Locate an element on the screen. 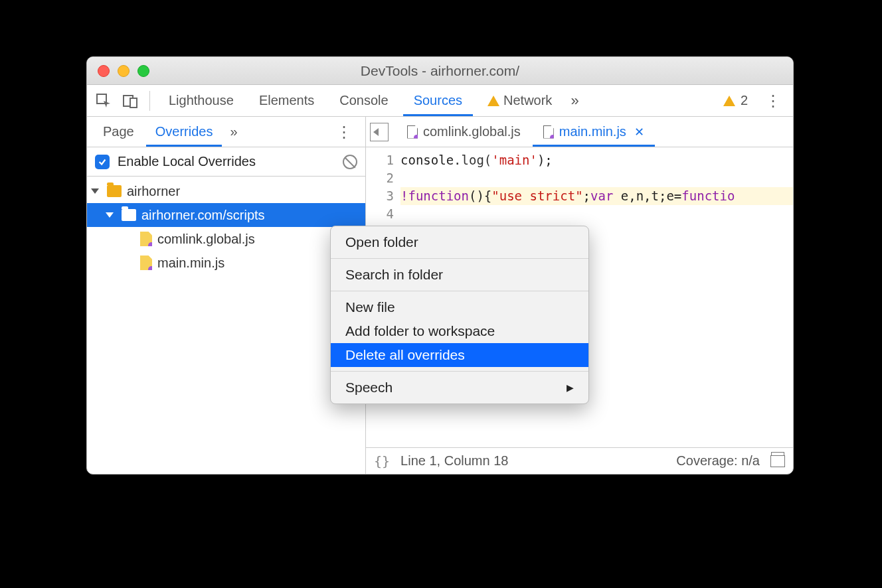 The width and height of the screenshot is (882, 588). navigator-tabs: Page Overrides » ⋮ is located at coordinates (226, 132).